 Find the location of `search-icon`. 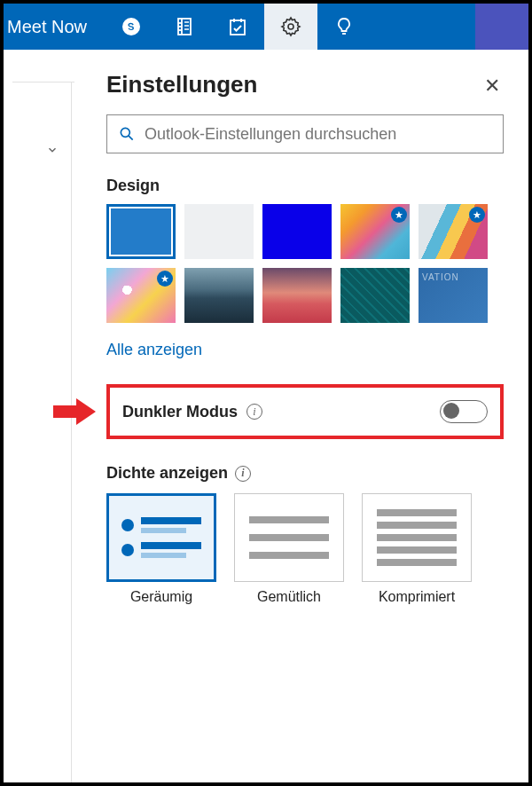

search-icon is located at coordinates (127, 134).